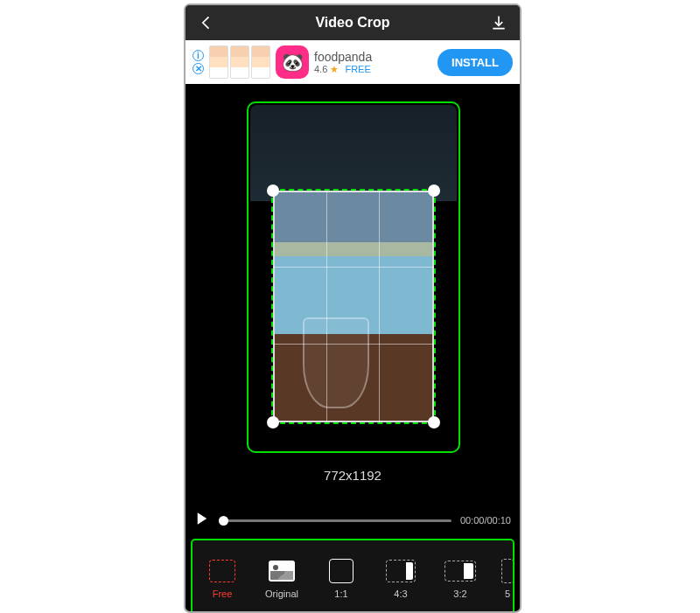  What do you see at coordinates (503, 578) in the screenshot?
I see `aspect-5: 5` at bounding box center [503, 578].